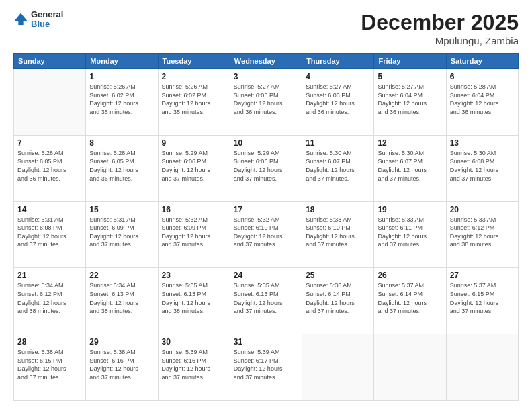 This screenshot has height=411, width=532. I want to click on table-row: 16Sunrise: 5:32 AM Sunset: 6:09 PM Dayli…, so click(193, 235).